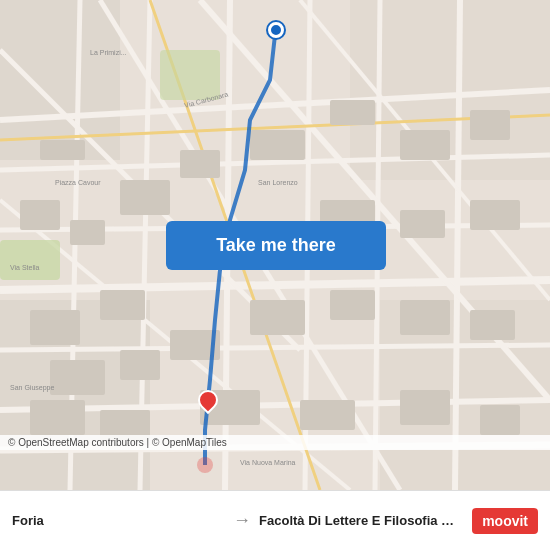  What do you see at coordinates (118, 442) in the screenshot?
I see `attribution-text: © OpenStreetMap contributors | © OpenMap…` at bounding box center [118, 442].